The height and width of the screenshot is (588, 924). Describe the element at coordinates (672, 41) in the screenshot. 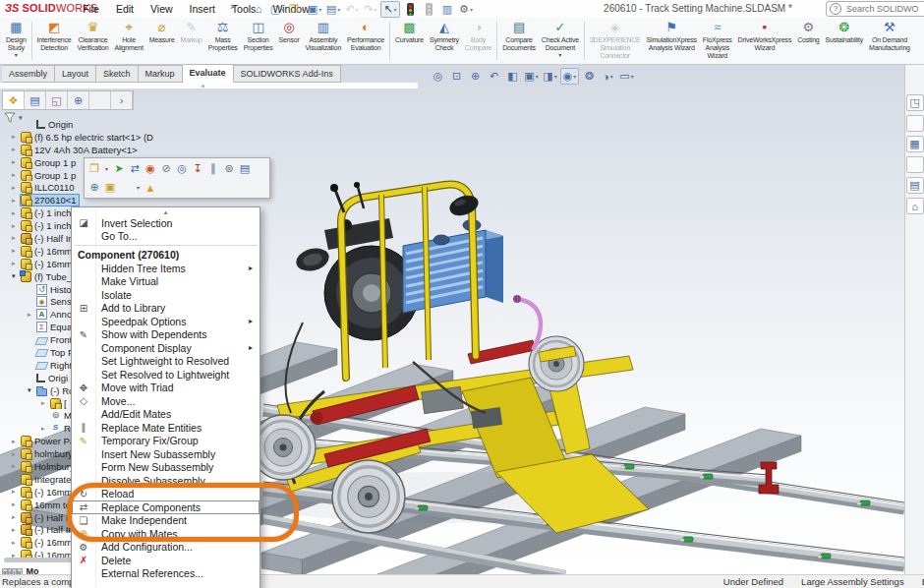

I see `simulationxpress-analysis-wizard-icon: ⚑ SimulationXpress Analysis Wizard` at that location.